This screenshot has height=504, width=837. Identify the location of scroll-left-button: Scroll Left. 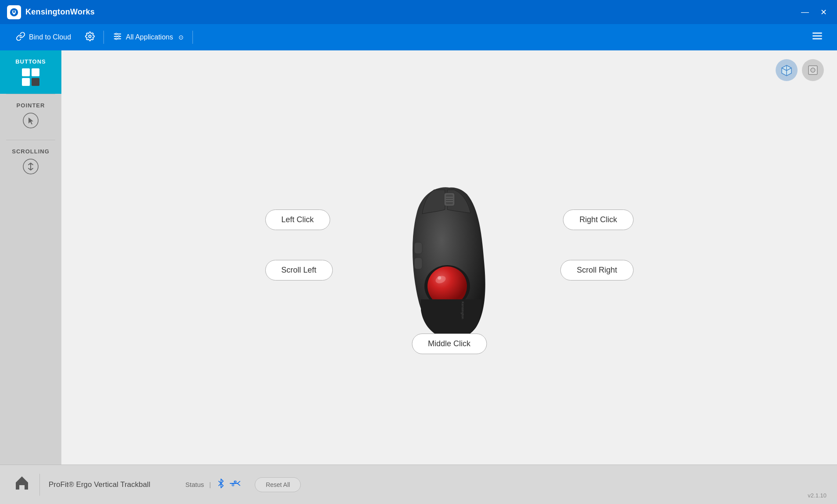
(299, 270).